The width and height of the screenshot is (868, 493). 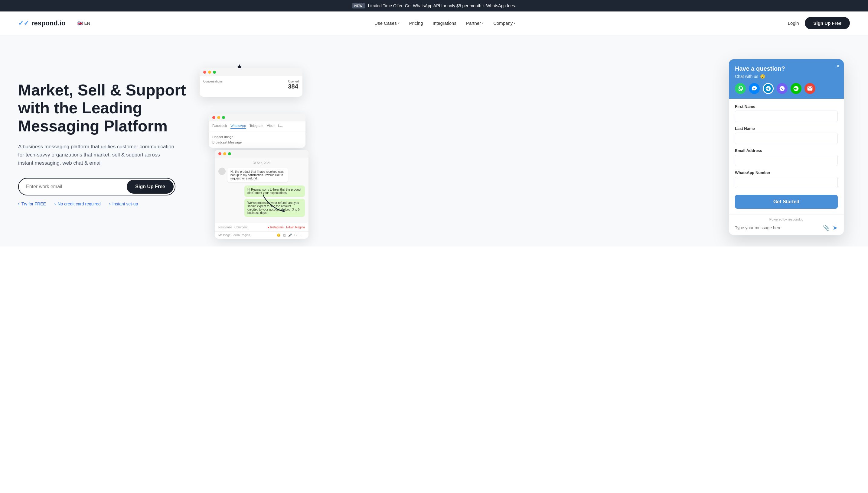 I want to click on dashboard-preview: Conversations Opened 384, so click(x=251, y=83).